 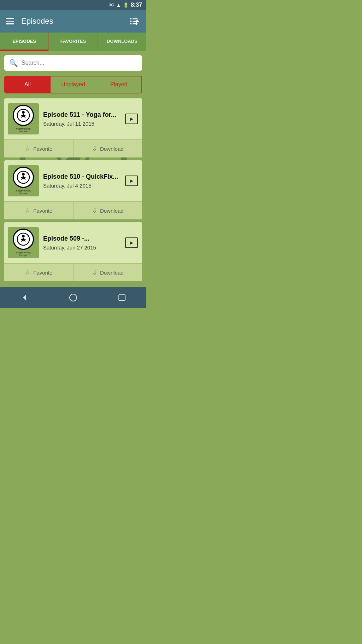 I want to click on star-icon-510: ☆, so click(x=28, y=211).